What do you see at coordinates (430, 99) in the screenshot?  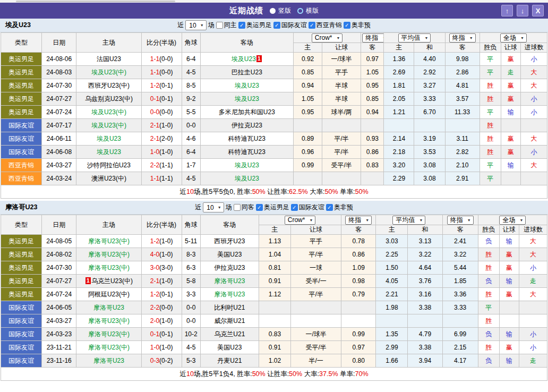 I see `avg-draw: 3.33` at bounding box center [430, 99].